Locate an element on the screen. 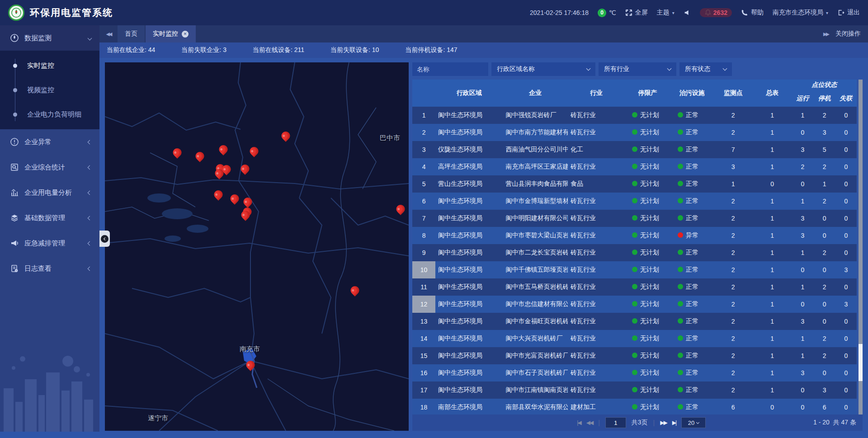 Image resolution: width=868 pixels, height=438 pixels. table-row: 15阆中生态环境局阆中市光富页岩机砖厂砖瓦行业无计划正常21120 is located at coordinates (635, 356).